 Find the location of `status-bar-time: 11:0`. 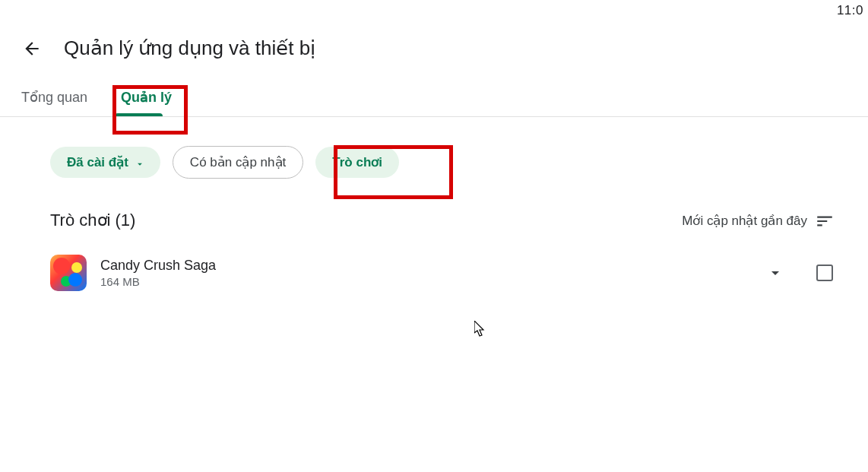

status-bar-time: 11:0 is located at coordinates (850, 11).